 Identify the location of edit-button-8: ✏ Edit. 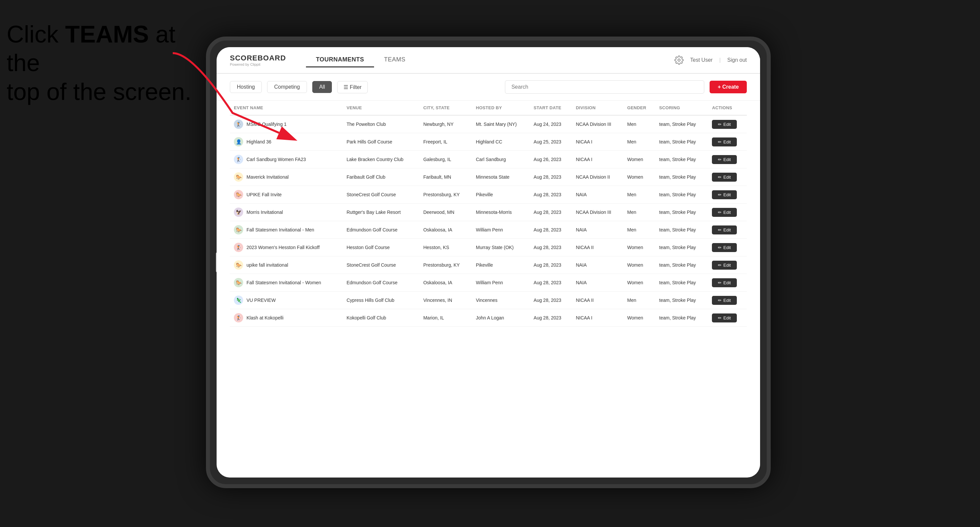
(724, 265).